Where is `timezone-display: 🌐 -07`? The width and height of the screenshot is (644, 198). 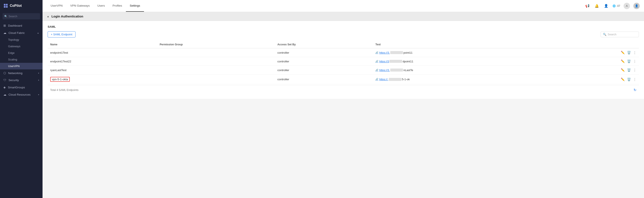 timezone-display: 🌐 -07 is located at coordinates (616, 6).